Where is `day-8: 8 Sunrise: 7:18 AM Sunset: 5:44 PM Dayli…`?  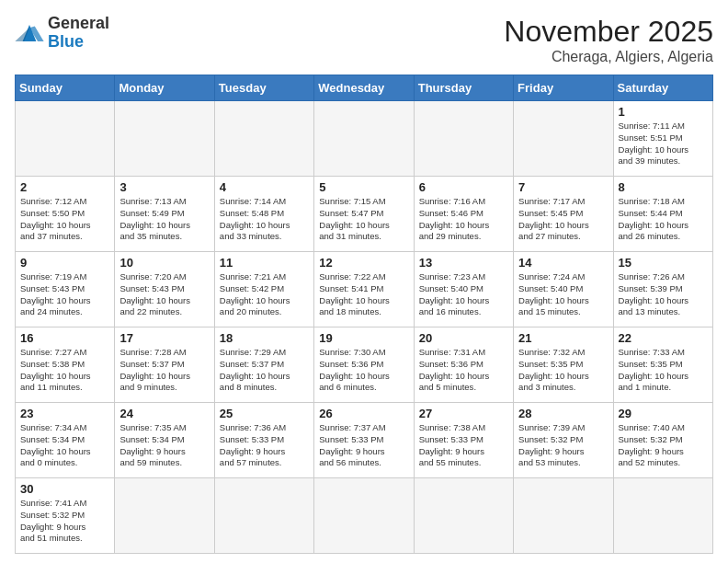
day-8: 8 Sunrise: 7:18 AM Sunset: 5:44 PM Dayli… is located at coordinates (663, 214).